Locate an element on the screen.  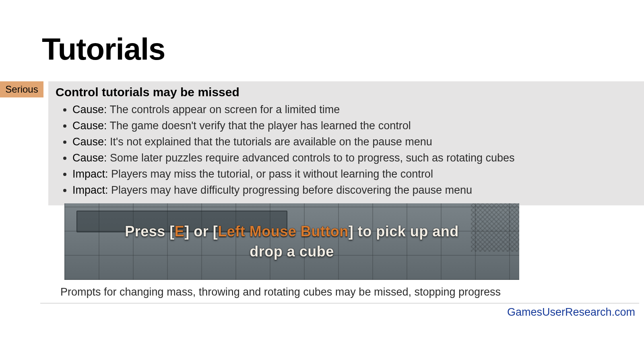
list-item: Cause: It's not explained that the tutor… is located at coordinates (355, 142).